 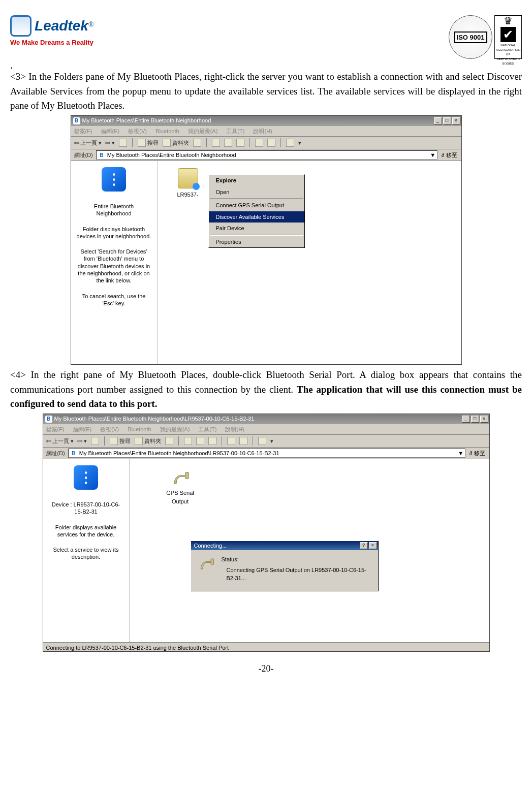 I want to click on ctx-connect: Connect GPS Serial Output, so click(x=257, y=205).